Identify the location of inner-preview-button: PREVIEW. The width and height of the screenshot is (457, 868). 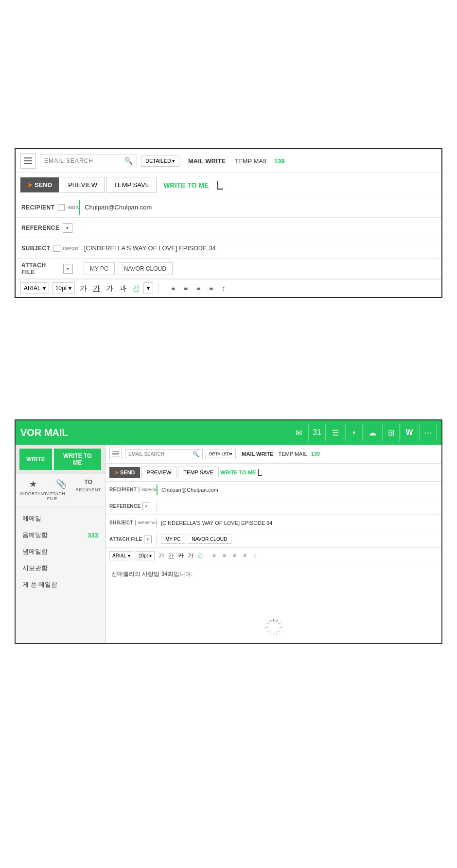
(159, 472).